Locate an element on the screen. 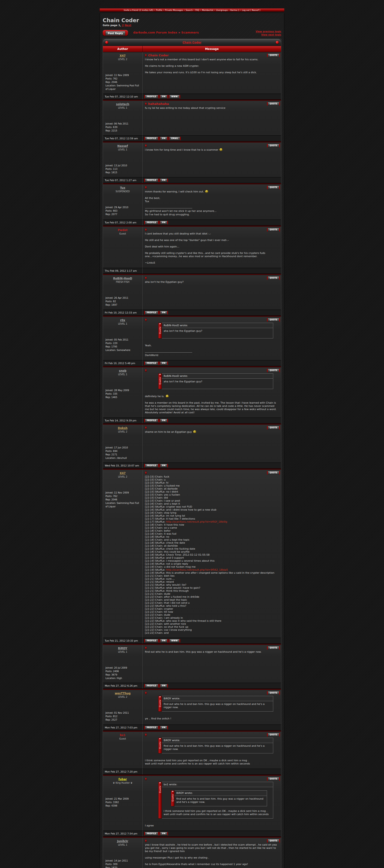 This screenshot has height=868, width=384. author-name-link: Nassef is located at coordinates (123, 146).